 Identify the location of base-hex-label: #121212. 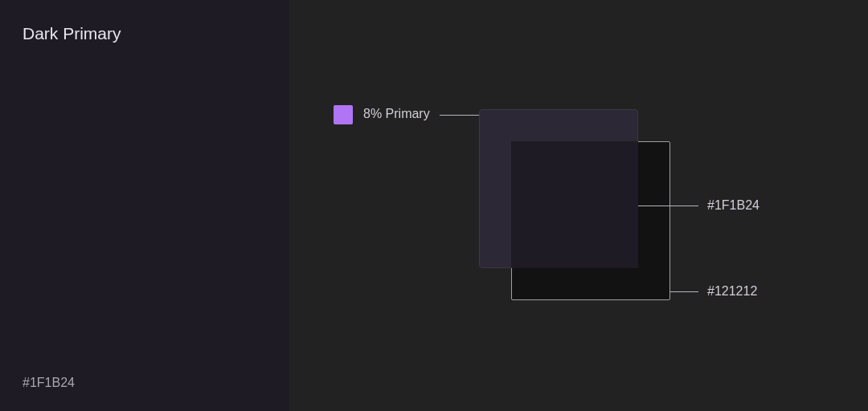
(732, 291).